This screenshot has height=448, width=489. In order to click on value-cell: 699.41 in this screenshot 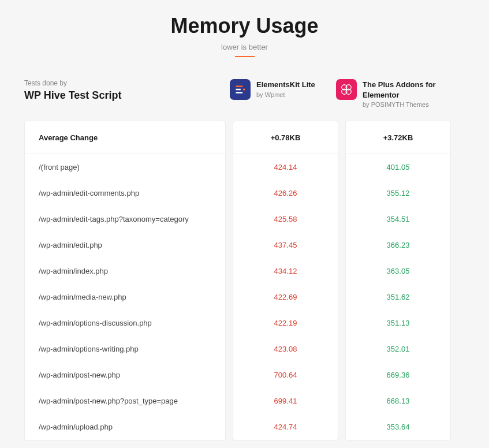, I will do `click(285, 401)`.